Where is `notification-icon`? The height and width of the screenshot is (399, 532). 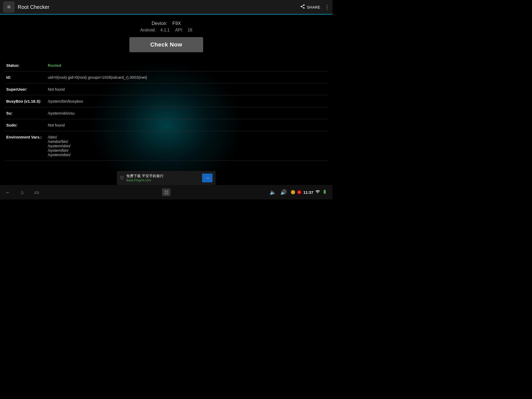
notification-icon is located at coordinates (293, 192).